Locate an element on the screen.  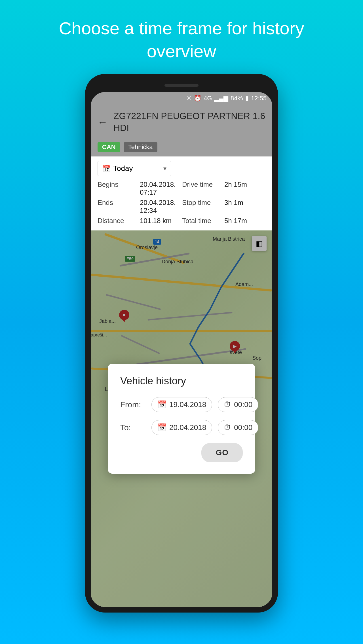
signal-icon: ▂▄▆ is located at coordinates (221, 98).